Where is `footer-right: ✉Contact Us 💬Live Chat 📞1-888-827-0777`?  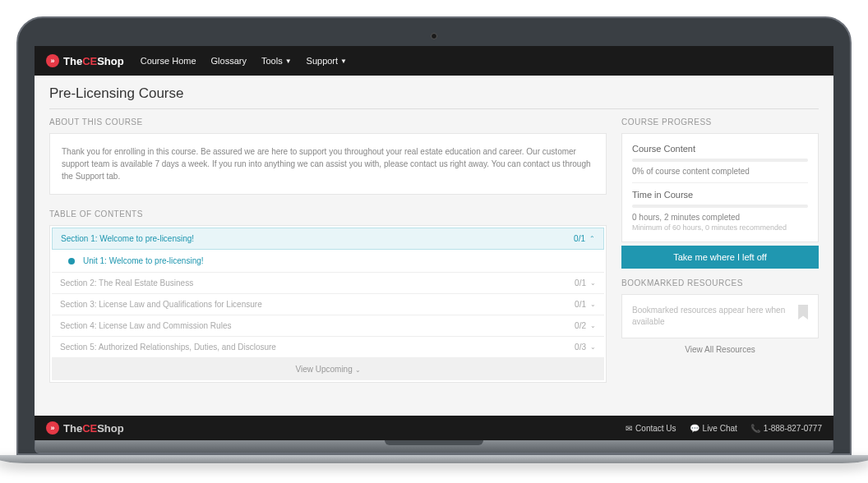 footer-right: ✉Contact Us 💬Live Chat 📞1-888-827-0777 is located at coordinates (723, 429).